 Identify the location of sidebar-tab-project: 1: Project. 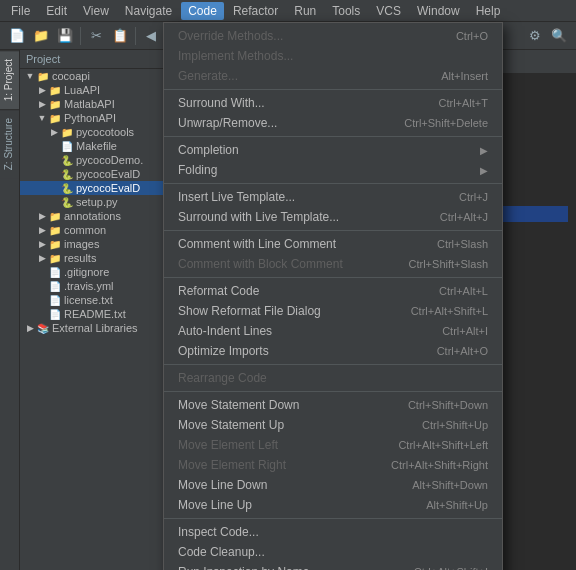
(10, 80).